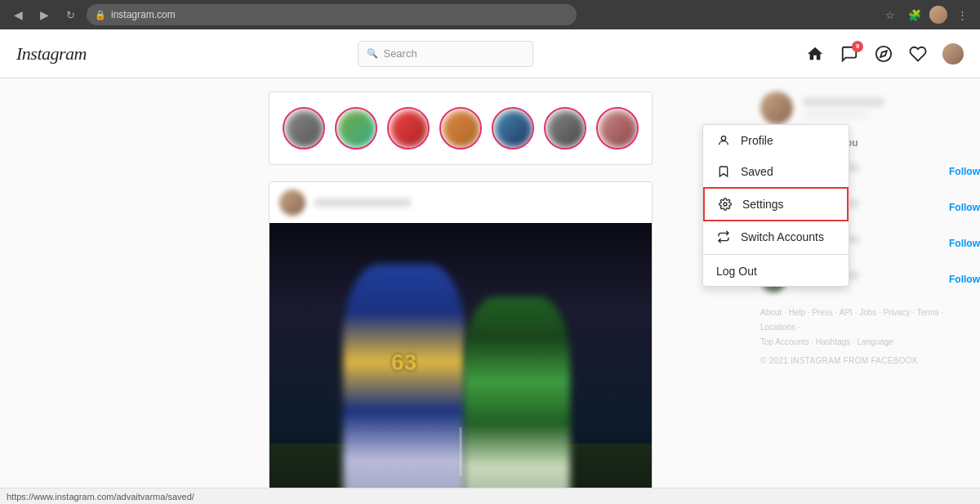 The width and height of the screenshot is (980, 504). Describe the element at coordinates (953, 54) in the screenshot. I see `profile-avatar` at that location.